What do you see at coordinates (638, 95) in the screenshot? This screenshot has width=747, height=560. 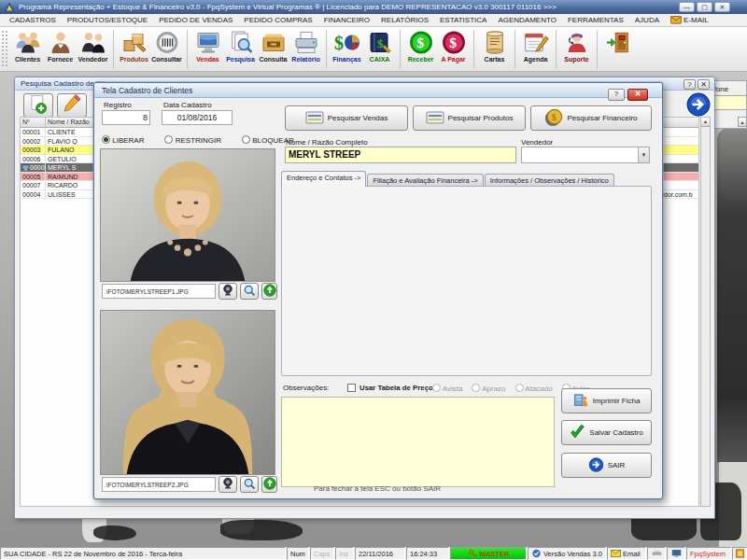 I see `dialog-close-button: ✕` at bounding box center [638, 95].